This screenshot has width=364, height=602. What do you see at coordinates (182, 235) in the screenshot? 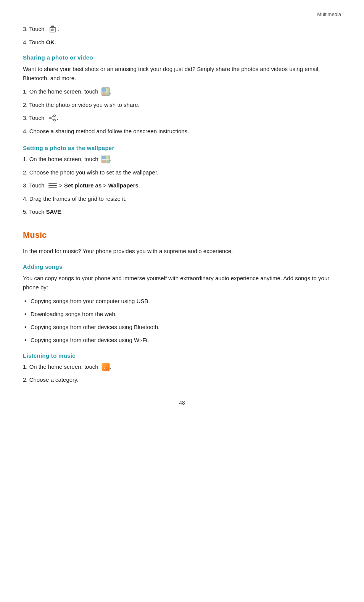
I see `music-heading: Music` at bounding box center [182, 235].